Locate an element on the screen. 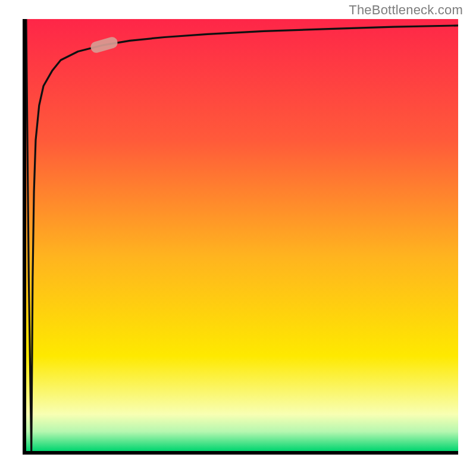  x-axis is located at coordinates (240, 453).